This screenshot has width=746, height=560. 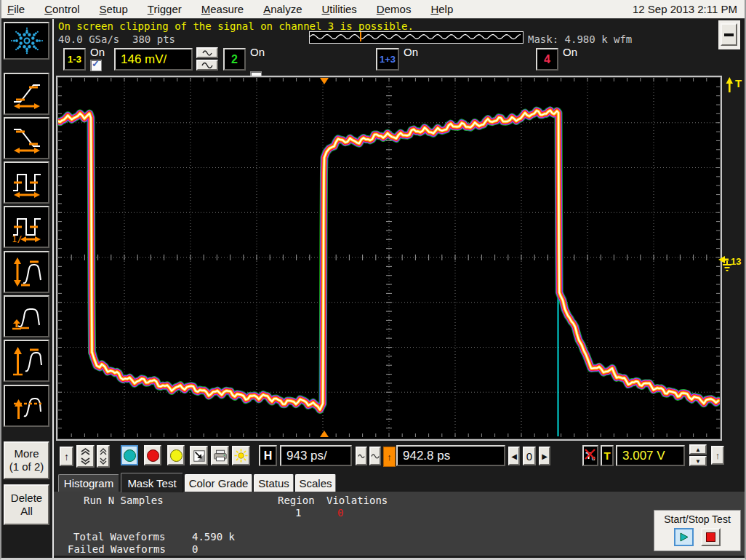 What do you see at coordinates (26, 361) in the screenshot?
I see `measure-v-top-button` at bounding box center [26, 361].